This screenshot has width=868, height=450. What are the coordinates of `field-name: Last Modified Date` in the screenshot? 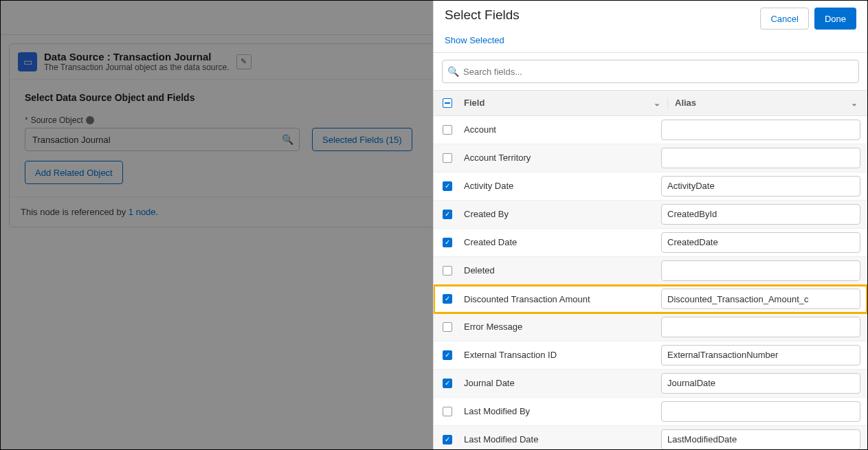 It's located at (561, 440).